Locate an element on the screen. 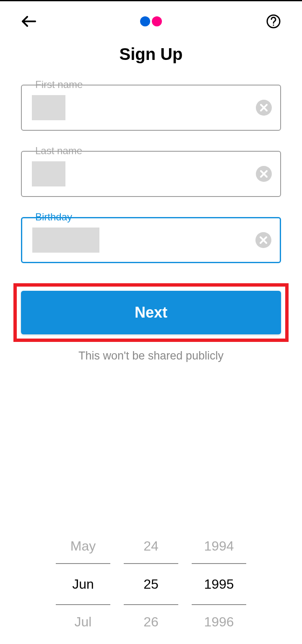 This screenshot has height=644, width=302. disclaimer-text: This won't be shared publicly is located at coordinates (151, 356).